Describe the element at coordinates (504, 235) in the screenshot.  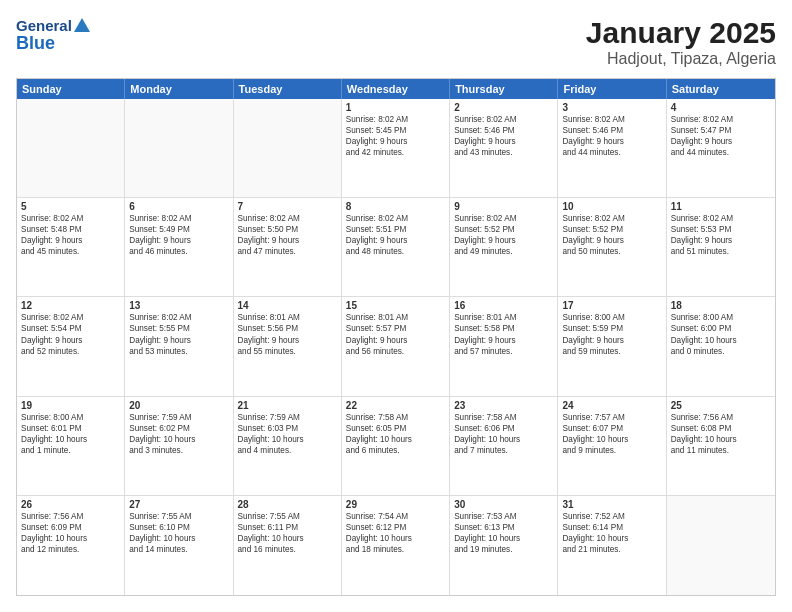
I see `day-info: Sunrise: 8:02 AMSunset: 5:52 PMDaylight:…` at that location.